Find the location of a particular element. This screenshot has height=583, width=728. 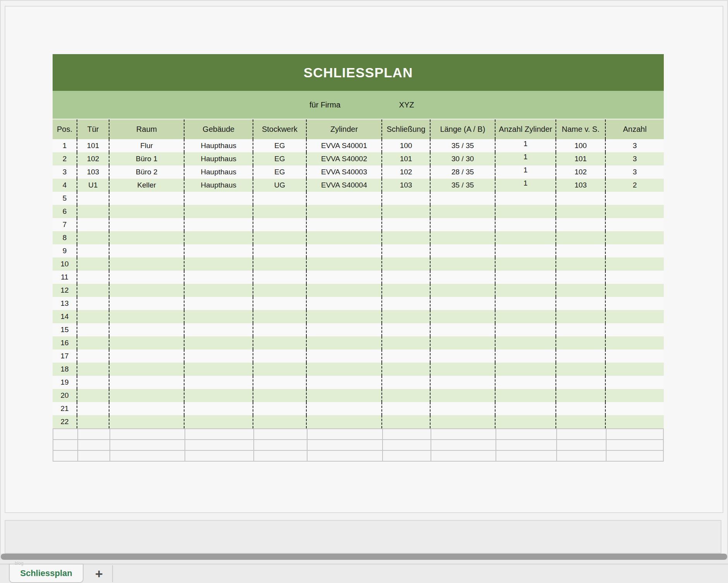

table-cell: EVVA S40004 is located at coordinates (343, 185).